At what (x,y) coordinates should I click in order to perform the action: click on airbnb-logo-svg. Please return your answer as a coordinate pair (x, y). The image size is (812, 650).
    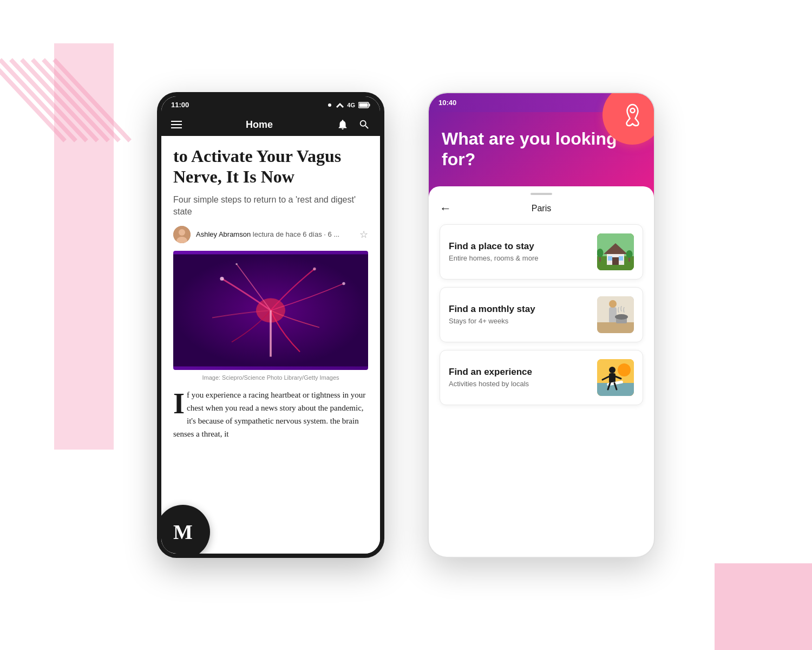
    Looking at the image, I should click on (632, 115).